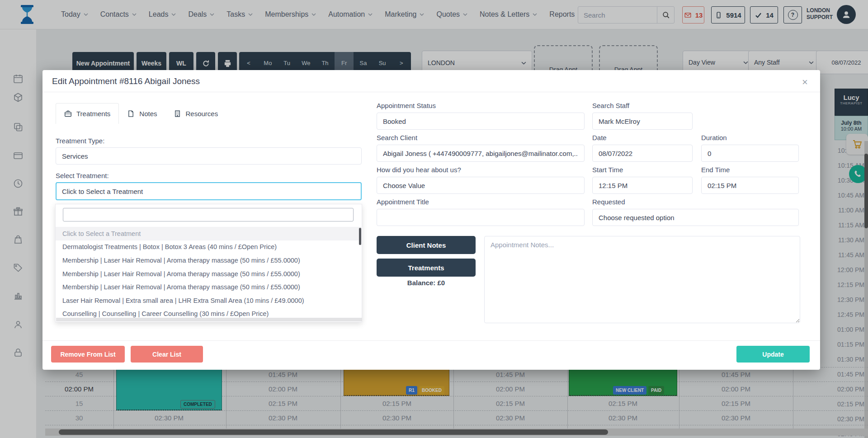 The width and height of the screenshot is (868, 438). I want to click on close-icon: ×, so click(805, 82).